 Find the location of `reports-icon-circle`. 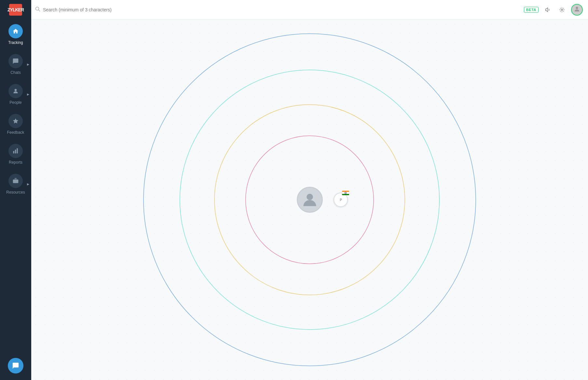

reports-icon-circle is located at coordinates (16, 151).